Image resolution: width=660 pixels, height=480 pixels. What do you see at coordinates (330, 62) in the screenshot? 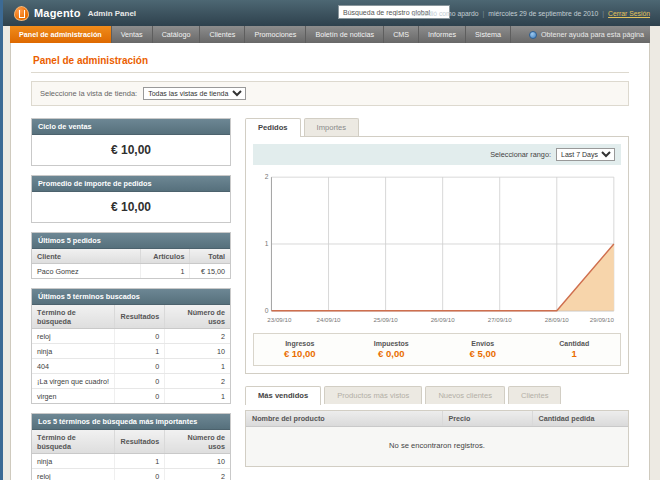
I see `page-title: Panel de administración` at bounding box center [330, 62].